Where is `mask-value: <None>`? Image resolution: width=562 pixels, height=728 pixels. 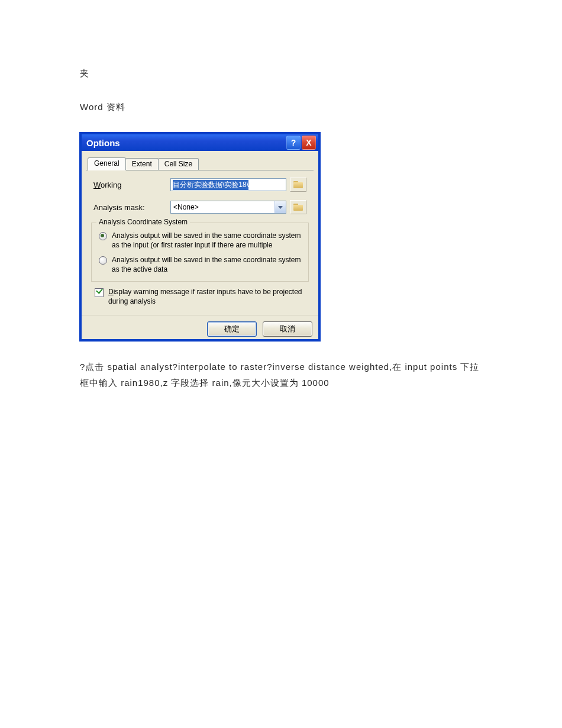 mask-value: <None> is located at coordinates (222, 207).